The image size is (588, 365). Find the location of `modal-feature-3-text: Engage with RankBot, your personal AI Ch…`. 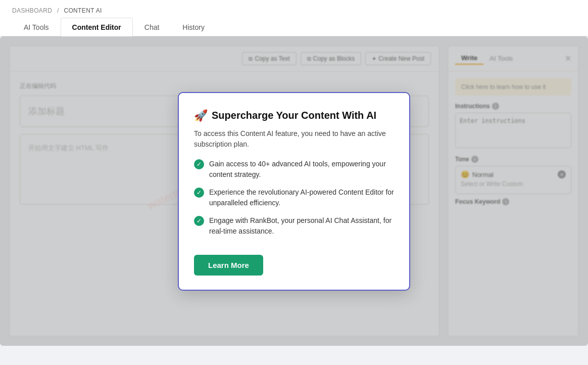

modal-feature-3-text: Engage with RankBot, your personal AI Ch… is located at coordinates (302, 226).